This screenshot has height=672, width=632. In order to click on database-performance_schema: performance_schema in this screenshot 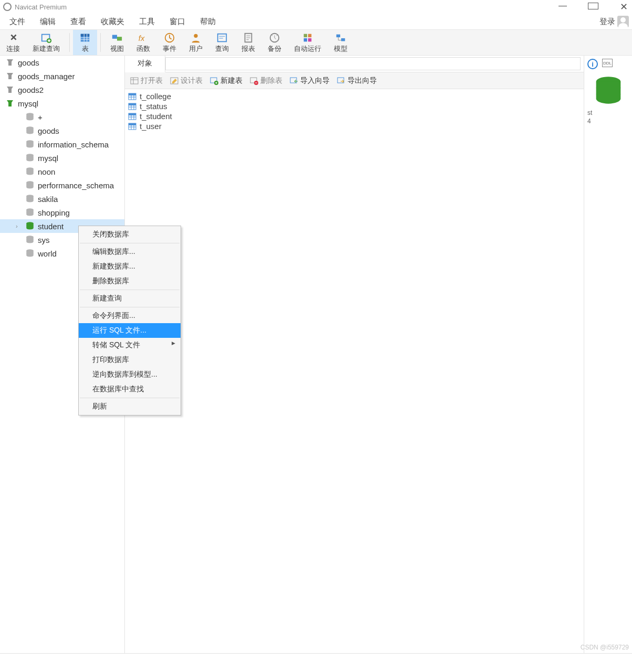, I will do `click(62, 185)`.